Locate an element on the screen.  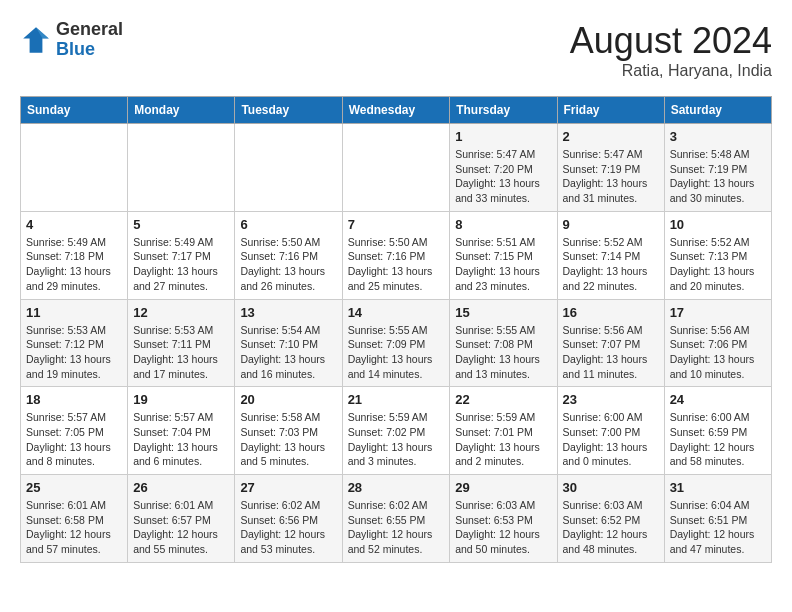
day-number: 4 is located at coordinates (74, 224).